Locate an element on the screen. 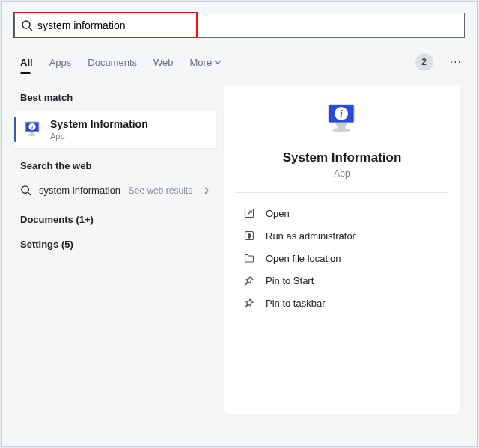  action-pin-taskbar: Pin to taskbar is located at coordinates (342, 303).